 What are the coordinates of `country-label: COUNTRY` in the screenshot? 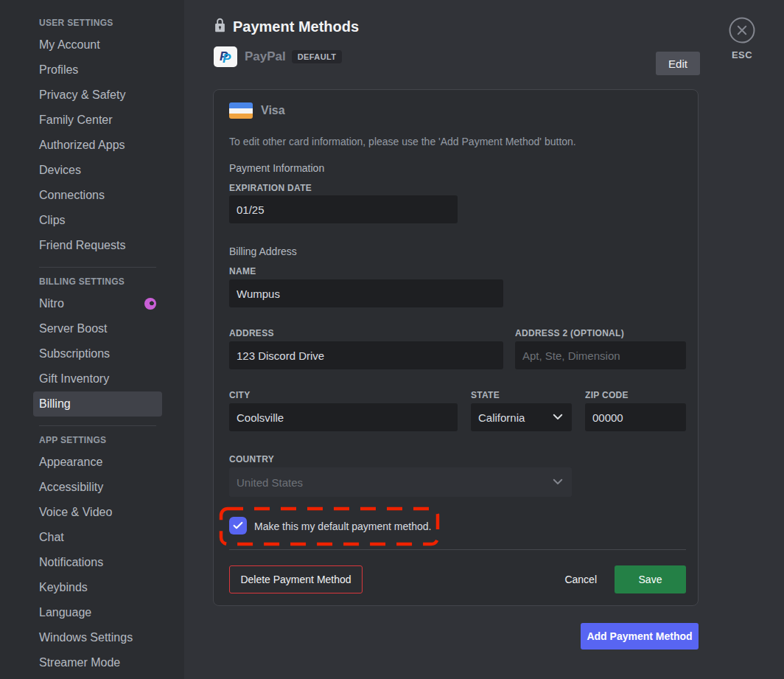 It's located at (252, 459).